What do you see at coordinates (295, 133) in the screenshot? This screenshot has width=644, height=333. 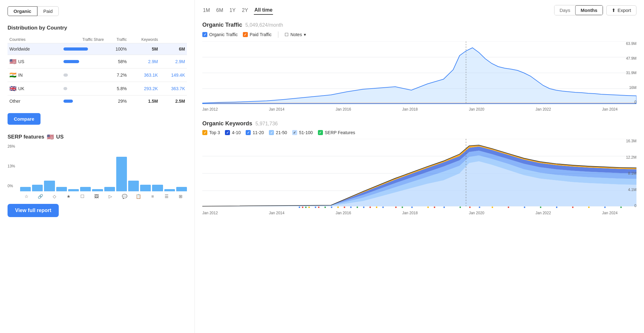 I see `k51-100-check-icon: ✓` at bounding box center [295, 133].